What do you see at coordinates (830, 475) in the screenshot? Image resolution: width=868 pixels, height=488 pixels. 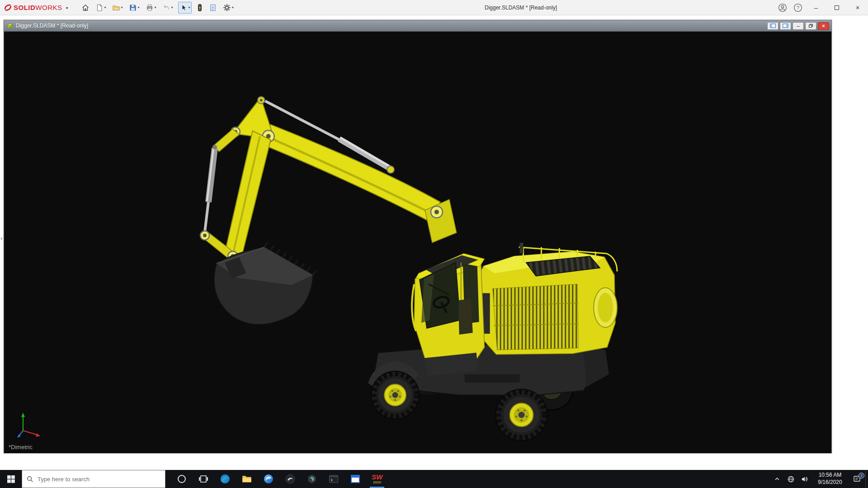 I see `clock-time: 10:56 AM` at bounding box center [830, 475].